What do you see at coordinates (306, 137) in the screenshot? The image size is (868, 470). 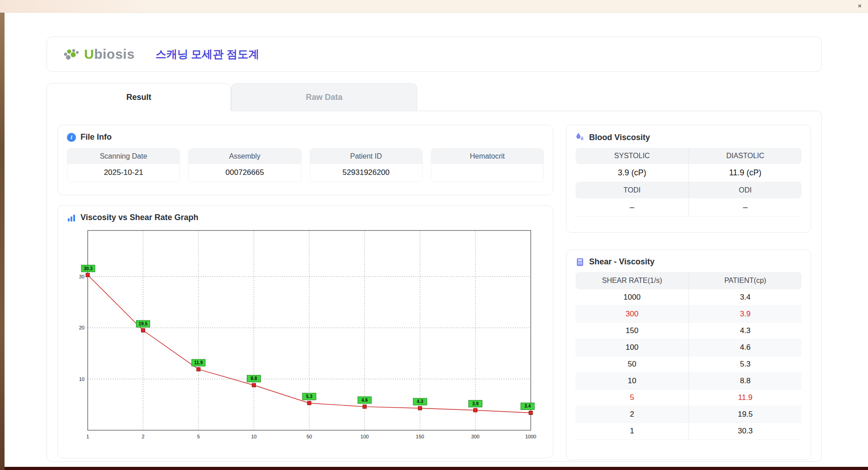 I see `file-info-title: i File Info` at bounding box center [306, 137].